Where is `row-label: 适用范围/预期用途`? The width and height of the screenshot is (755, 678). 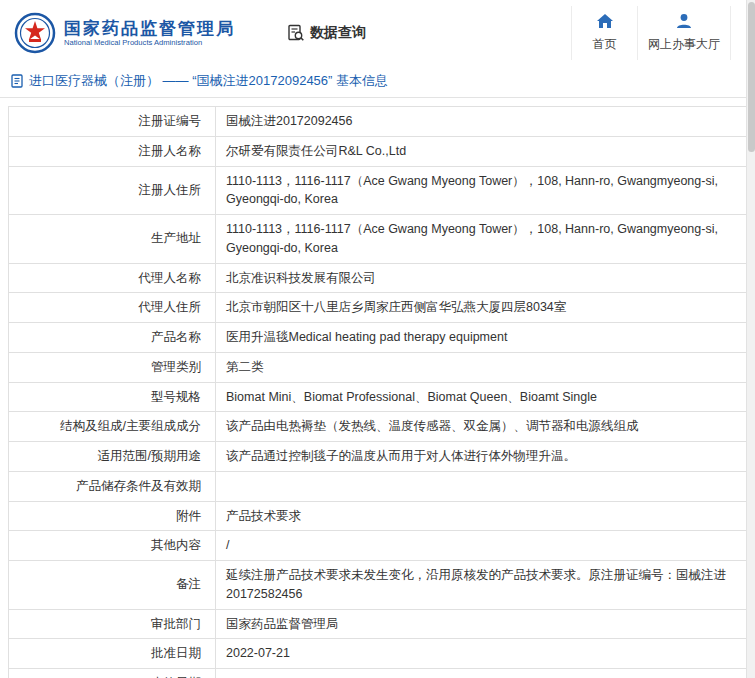 row-label: 适用范围/预期用途 is located at coordinates (112, 456).